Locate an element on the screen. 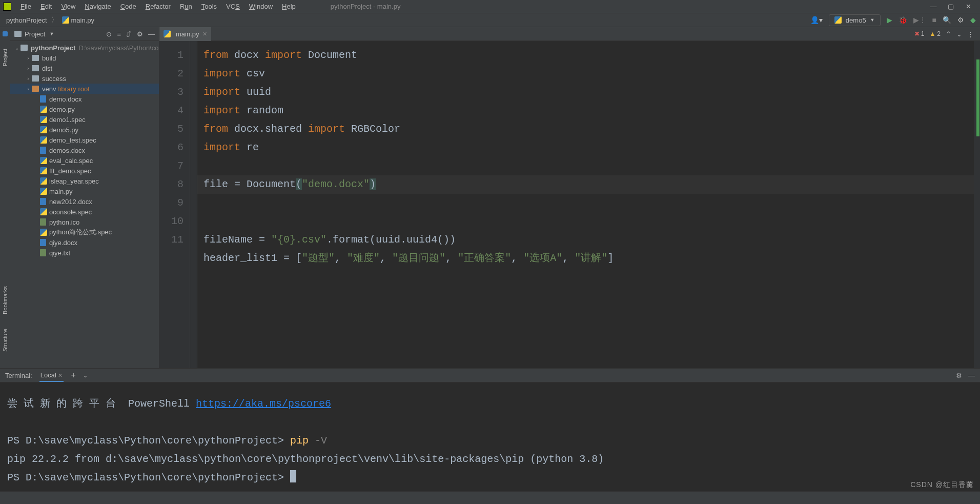  run-button: ▶ is located at coordinates (890, 20).